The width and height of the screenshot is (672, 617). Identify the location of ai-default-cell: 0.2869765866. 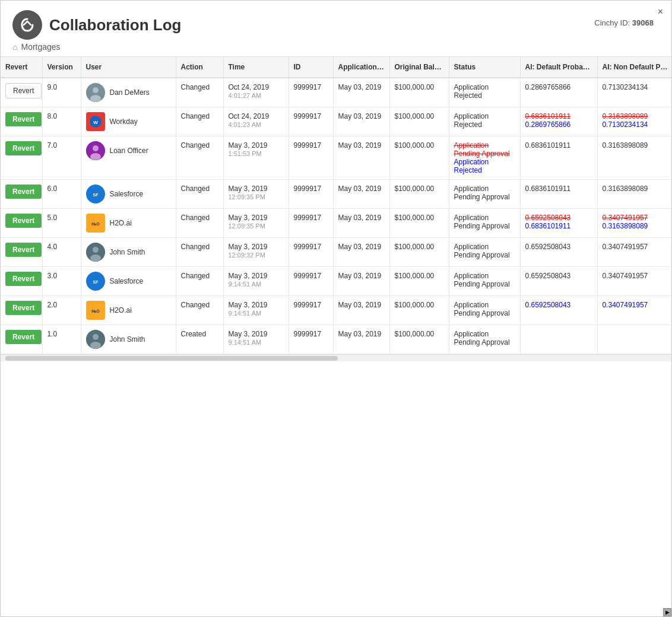
(559, 93).